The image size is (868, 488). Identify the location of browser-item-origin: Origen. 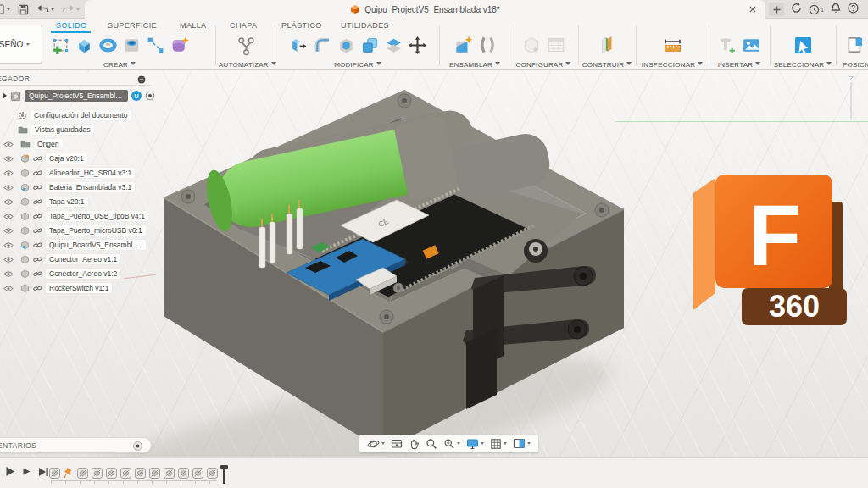
(31, 144).